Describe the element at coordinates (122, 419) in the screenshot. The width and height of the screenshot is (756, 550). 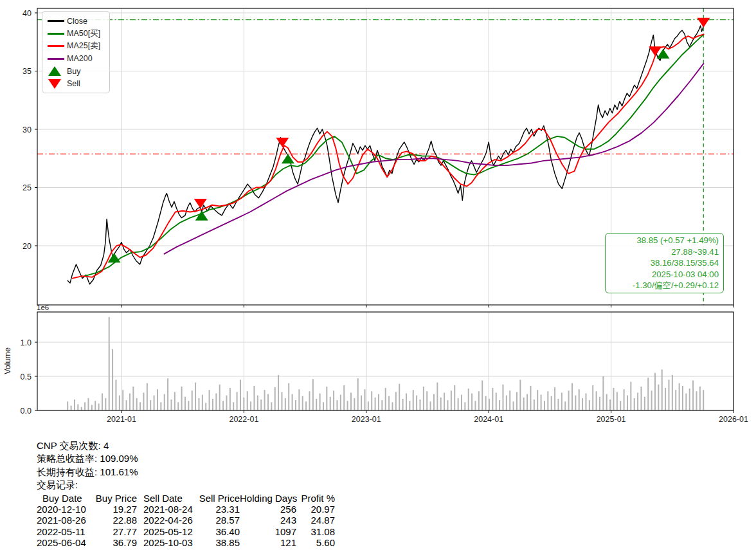
I see `x-tick-label: 2021-01` at that location.